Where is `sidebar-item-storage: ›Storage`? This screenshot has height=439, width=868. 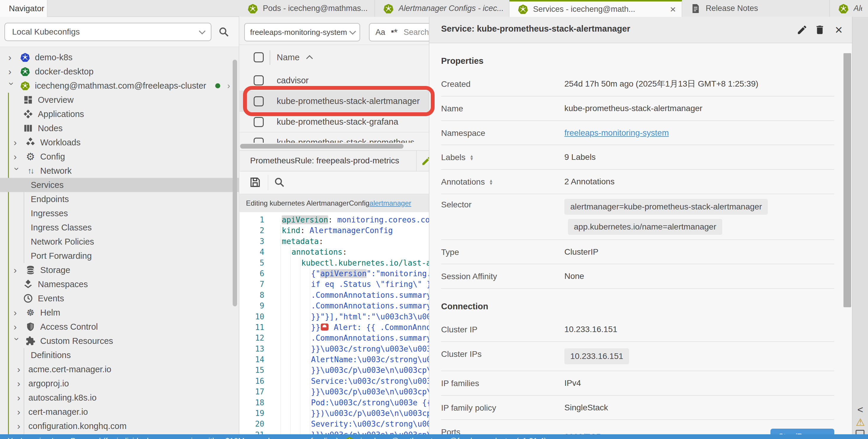
sidebar-item-storage: ›Storage is located at coordinates (119, 270).